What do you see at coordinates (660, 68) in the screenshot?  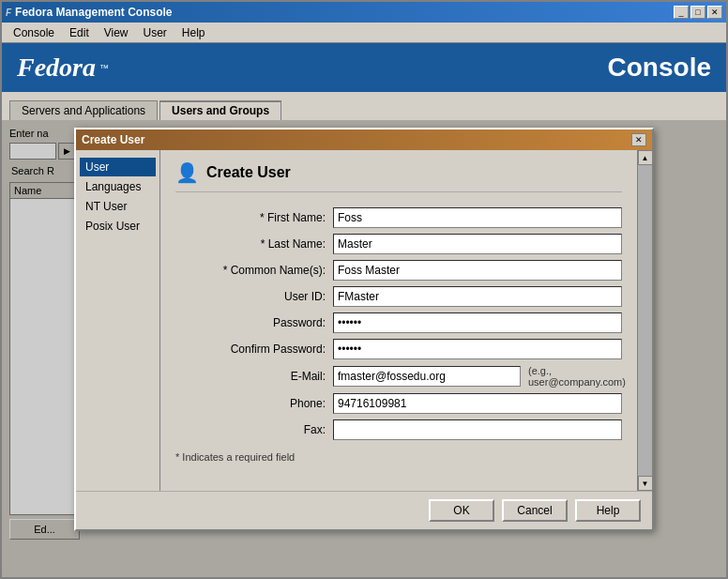 I see `console-brand-text: Console` at bounding box center [660, 68].